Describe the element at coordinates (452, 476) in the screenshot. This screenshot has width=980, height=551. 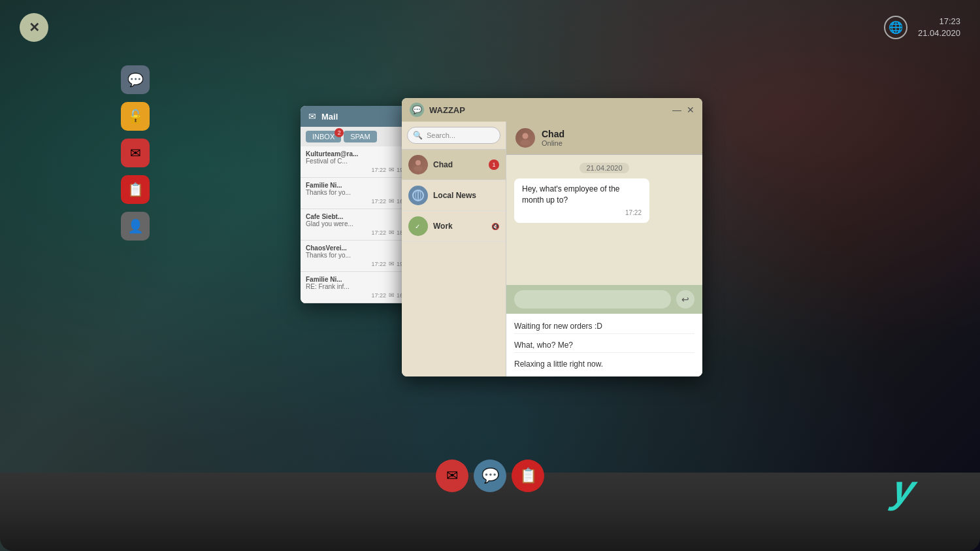
I see `taskbar-mail-icon: ✉` at that location.